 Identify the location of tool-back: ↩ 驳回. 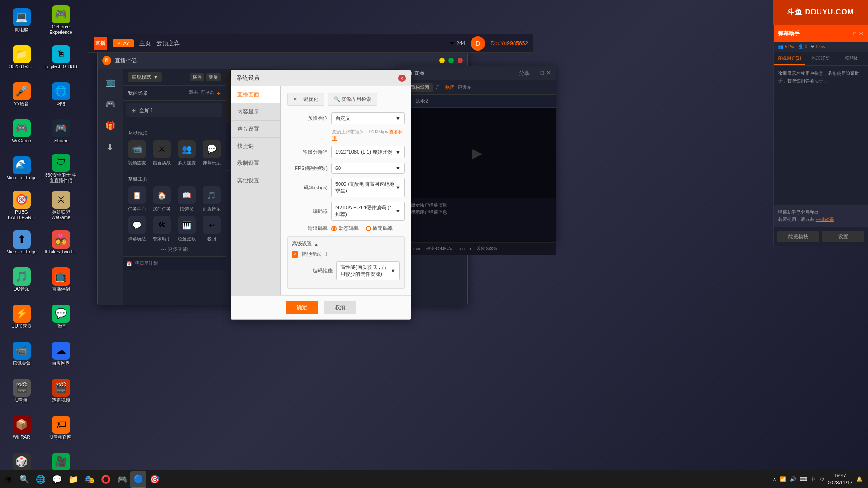
(212, 229).